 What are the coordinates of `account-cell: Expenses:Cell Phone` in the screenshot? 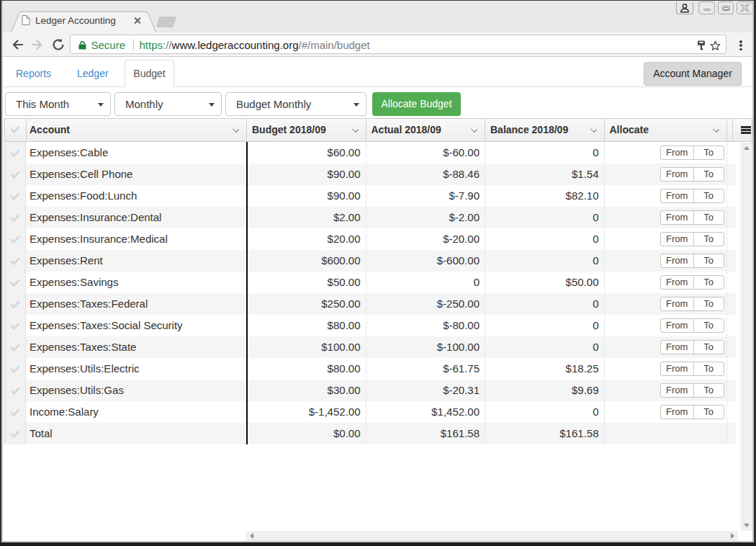 It's located at (137, 174).